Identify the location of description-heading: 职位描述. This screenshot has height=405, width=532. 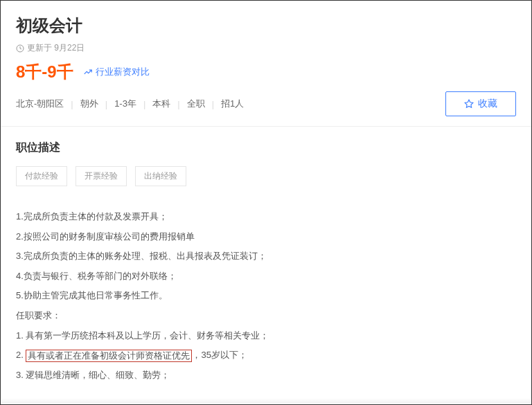
(266, 148).